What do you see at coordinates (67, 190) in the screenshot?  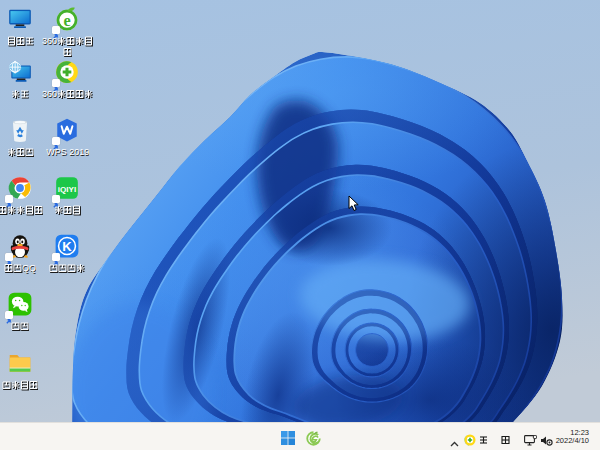 I see `svg-text: iQIYI` at bounding box center [67, 190].